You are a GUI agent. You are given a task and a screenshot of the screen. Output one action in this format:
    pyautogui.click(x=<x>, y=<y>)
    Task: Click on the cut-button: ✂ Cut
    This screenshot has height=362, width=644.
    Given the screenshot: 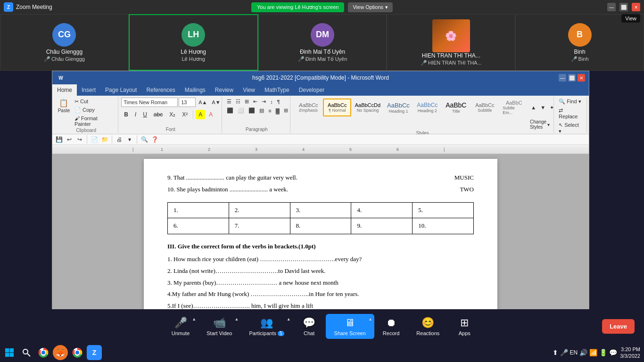 What is the action you would take?
    pyautogui.click(x=94, y=102)
    